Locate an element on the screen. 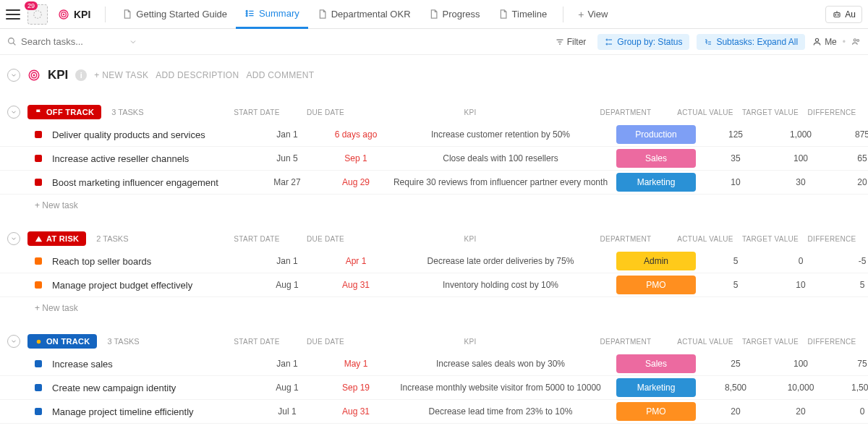 This screenshot has width=868, height=431. status-badge: ON TRACK is located at coordinates (62, 341).